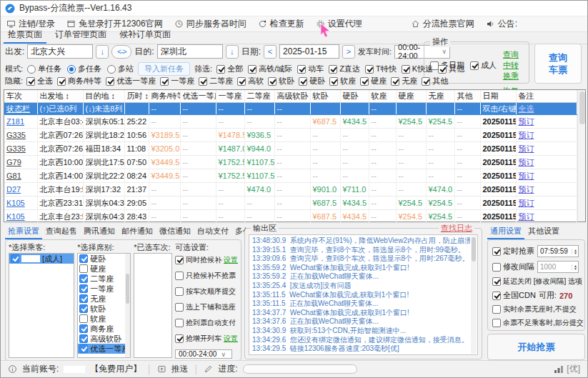  Describe the element at coordinates (270, 51) in the screenshot. I see `prev-date-button: <` at that location.